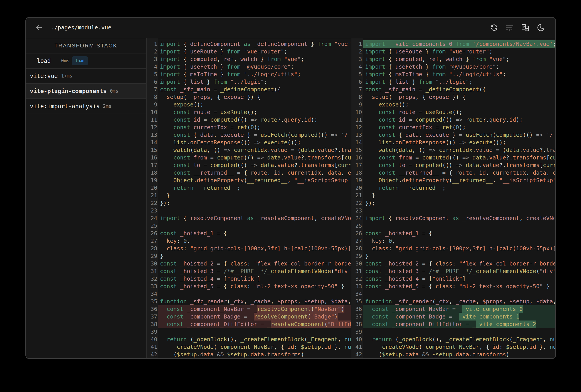 Image resolution: width=581 pixels, height=392 pixels. Describe the element at coordinates (357, 218) in the screenshot. I see `line-number: 24` at that location.